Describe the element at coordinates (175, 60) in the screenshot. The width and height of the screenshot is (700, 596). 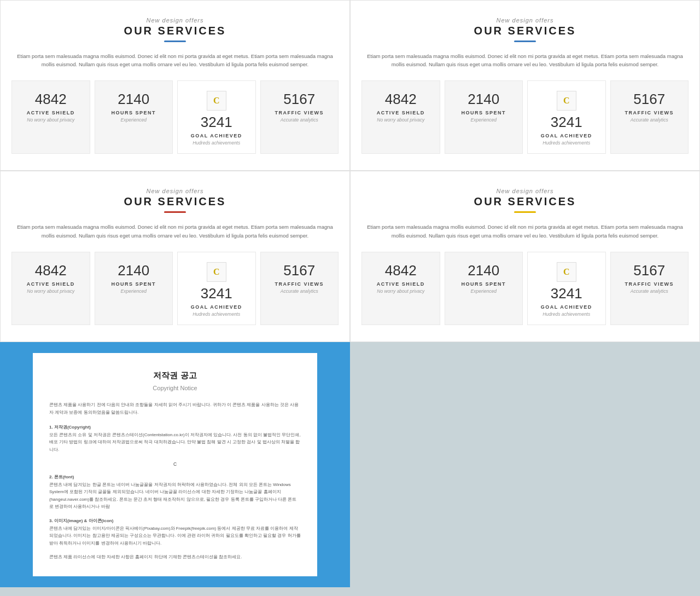
I see `panel-1-desc: Etiam porta sem malesuada magna mollis e…` at that location.